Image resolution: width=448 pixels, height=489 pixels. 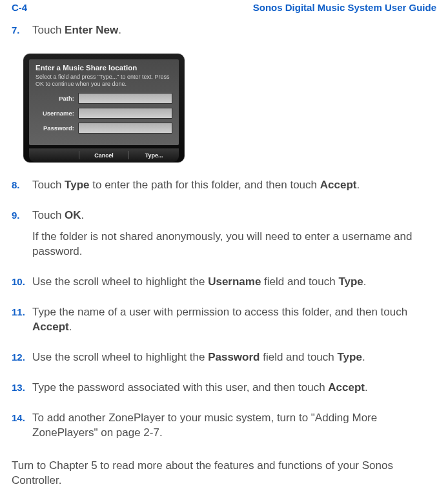 What do you see at coordinates (73, 215) in the screenshot?
I see `bold-text: OK` at bounding box center [73, 215].